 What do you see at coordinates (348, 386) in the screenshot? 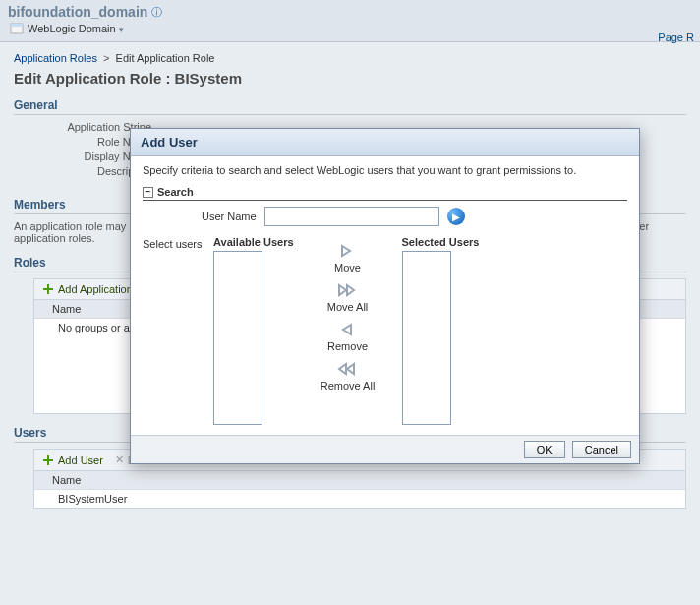
I see `remove-all-label: Remove All` at bounding box center [348, 386].